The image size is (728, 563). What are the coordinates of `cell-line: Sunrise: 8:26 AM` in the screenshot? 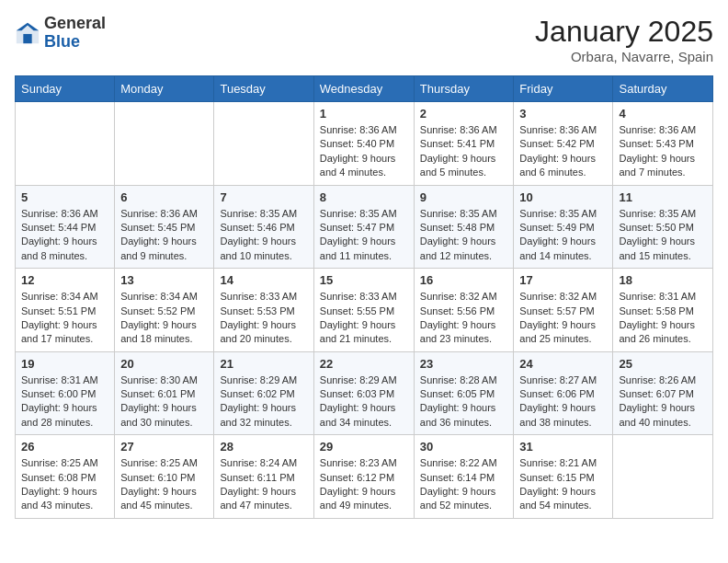 It's located at (663, 381).